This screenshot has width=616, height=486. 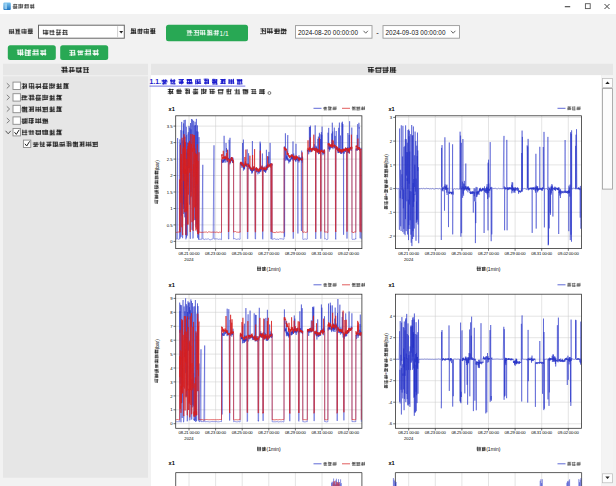 I want to click on svg-text: 1.1., so click(x=156, y=82).